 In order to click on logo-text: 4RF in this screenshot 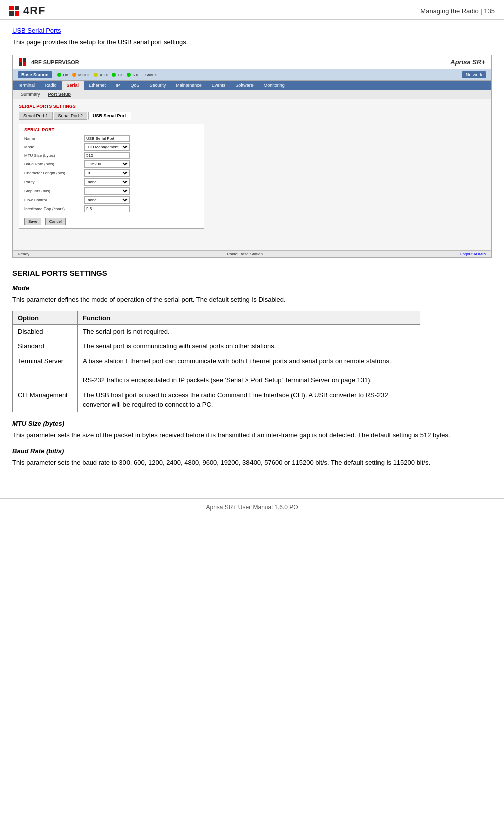, I will do `click(34, 11)`.